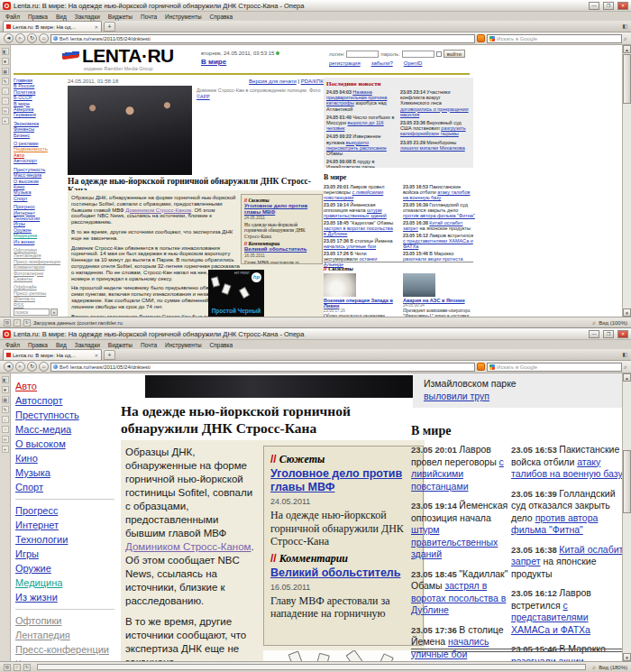  Describe the element at coordinates (5, 71) in the screenshot. I see `widgets-icon: ▦` at that location.